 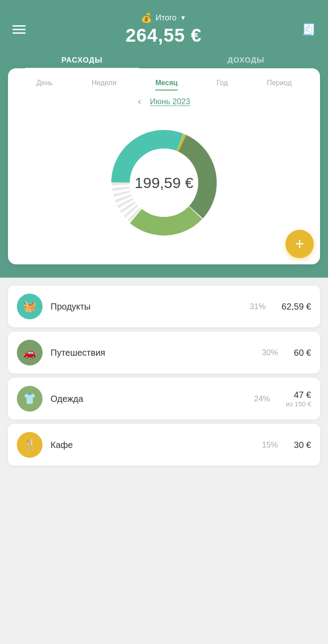 What do you see at coordinates (299, 399) in the screenshot?
I see `category-amount-clothing: 47 € из 150 €` at bounding box center [299, 399].